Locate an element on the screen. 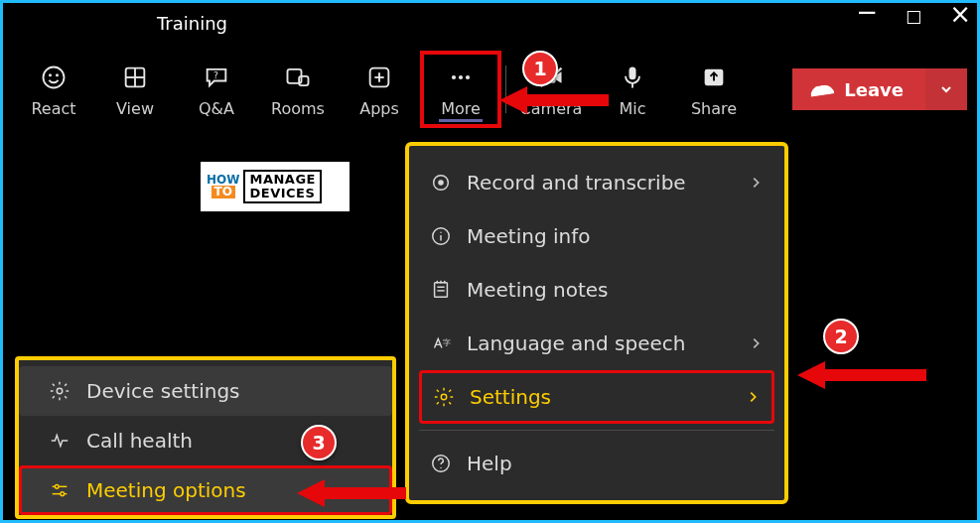  language-icon: 字 is located at coordinates (441, 343).